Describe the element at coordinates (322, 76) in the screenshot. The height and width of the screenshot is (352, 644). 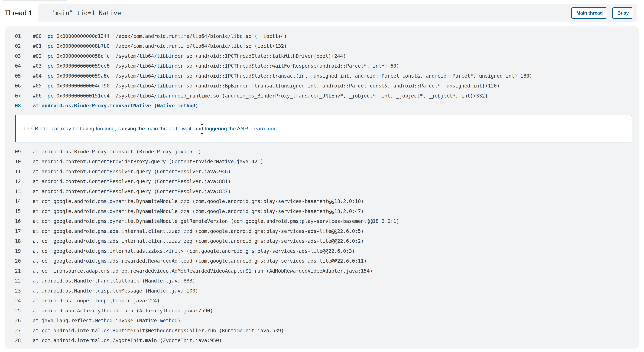
I see `stack-frame-row: 05 #04 pc 0x0000000000059a8c /system/lib…` at that location.